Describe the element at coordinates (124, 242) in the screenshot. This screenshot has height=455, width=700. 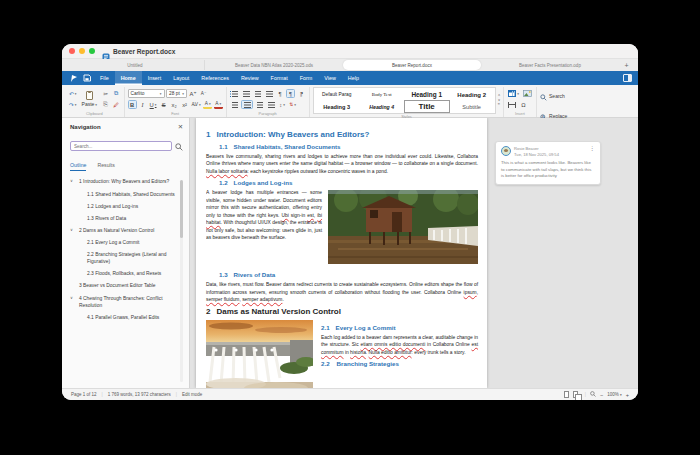
I see `nav-outline-item: 2.1 Every Log a Commit` at that location.